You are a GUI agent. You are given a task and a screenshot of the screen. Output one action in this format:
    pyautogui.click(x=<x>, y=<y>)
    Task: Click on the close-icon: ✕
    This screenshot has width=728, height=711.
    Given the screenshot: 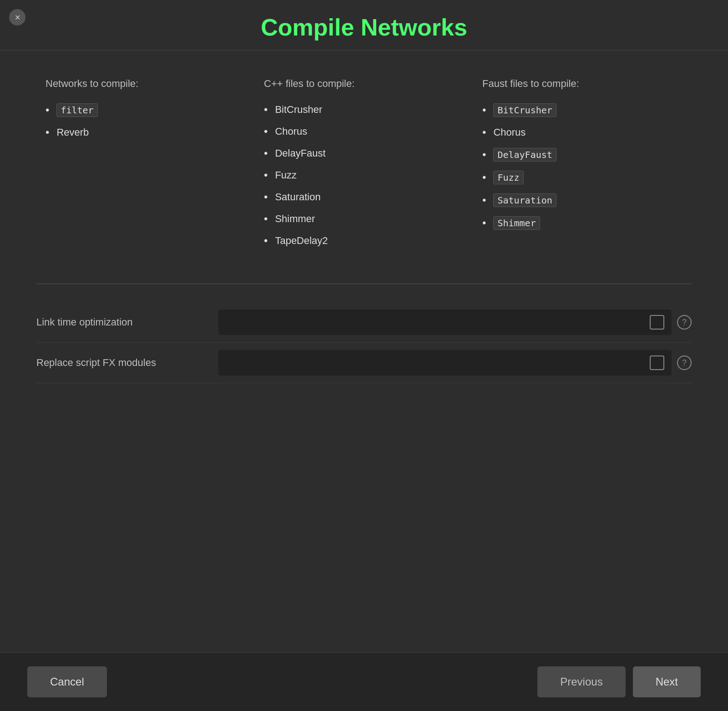 What is the action you would take?
    pyautogui.click(x=17, y=17)
    